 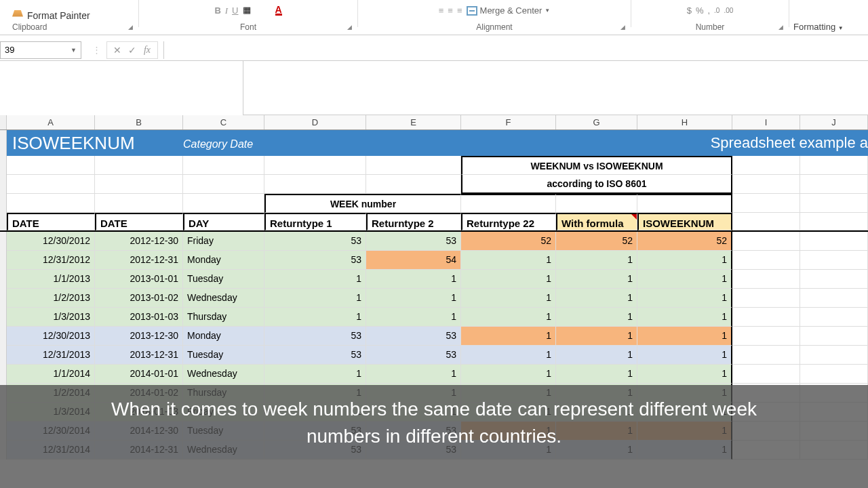 What do you see at coordinates (441, 11) in the screenshot?
I see `align-left-button: ≡` at bounding box center [441, 11].